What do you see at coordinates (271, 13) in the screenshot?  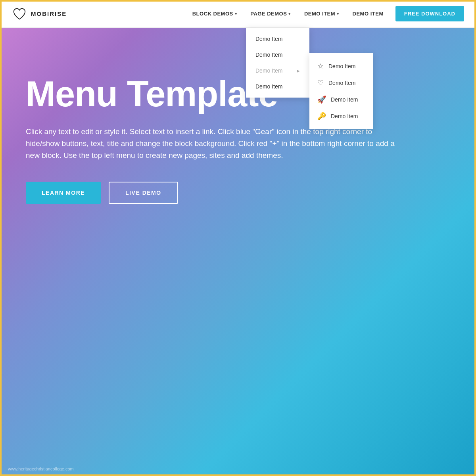 I see `nav-item-page-demos: PAGE DEMOS ▾` at bounding box center [271, 13].